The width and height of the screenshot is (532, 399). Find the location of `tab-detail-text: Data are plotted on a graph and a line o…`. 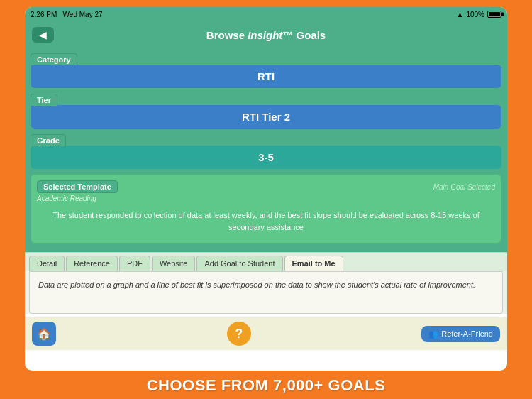

tab-detail-text: Data are plotted on a graph and a line o… is located at coordinates (266, 285).